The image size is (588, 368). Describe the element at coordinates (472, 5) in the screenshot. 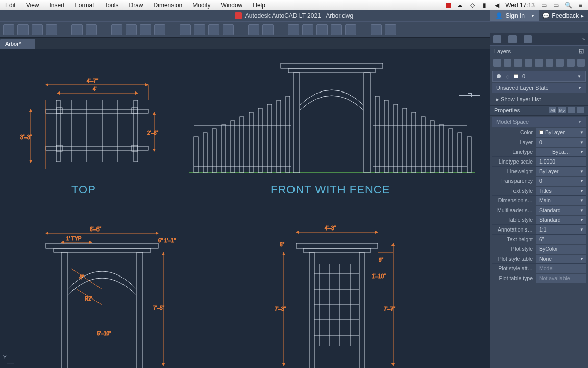

I see `tray-wifi-icon: ◇` at that location.